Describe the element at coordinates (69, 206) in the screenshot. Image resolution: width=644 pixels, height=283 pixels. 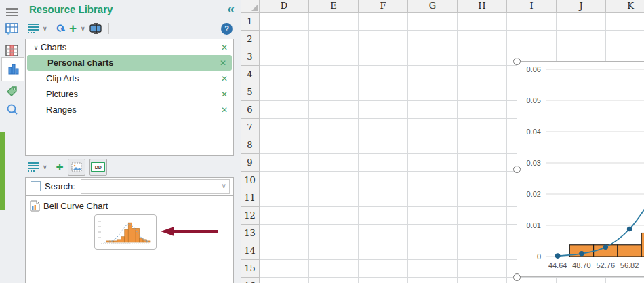
I see `list-item-bell-curve-chart: Bell Curve Chart` at that location.